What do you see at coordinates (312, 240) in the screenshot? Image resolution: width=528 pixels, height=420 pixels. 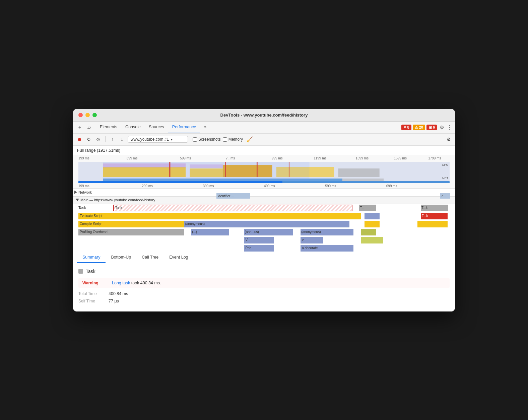 I see `v-small-block: v` at bounding box center [312, 240].